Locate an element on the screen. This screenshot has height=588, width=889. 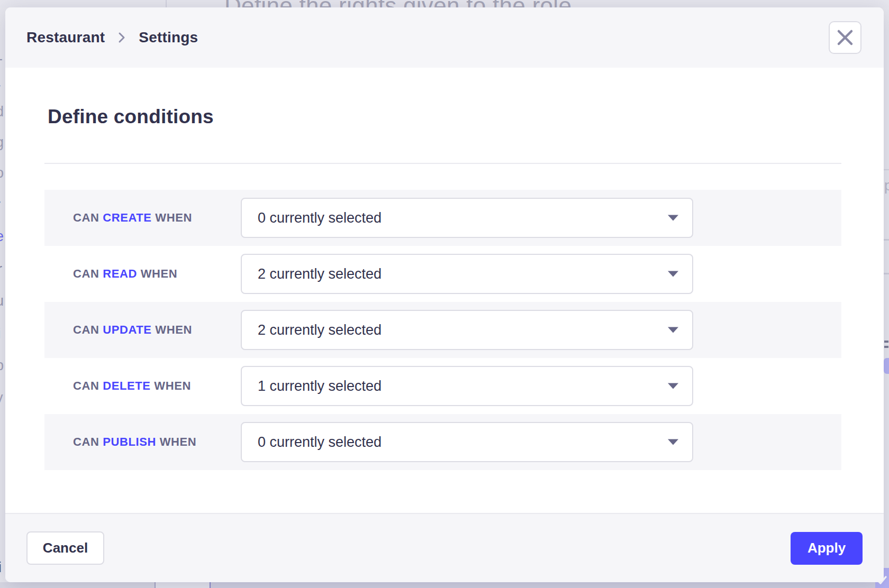
condition-label: CAN READ WHEN is located at coordinates (125, 274).